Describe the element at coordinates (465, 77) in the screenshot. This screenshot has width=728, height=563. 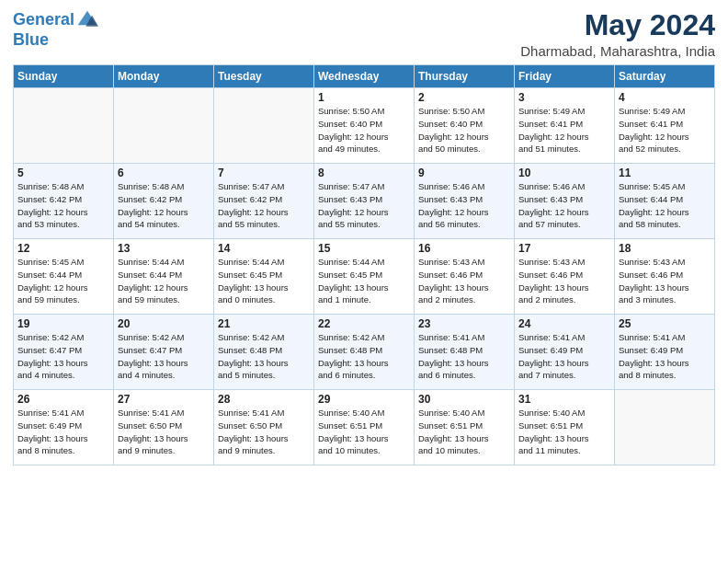
I see `weekday-header-thursday: Thursday` at that location.